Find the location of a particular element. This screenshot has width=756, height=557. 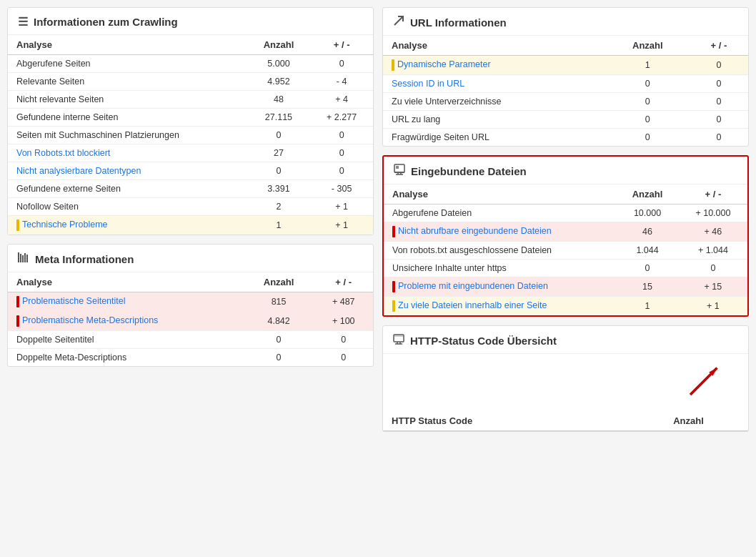

row-link: Dynamische Parameter is located at coordinates (444, 64).